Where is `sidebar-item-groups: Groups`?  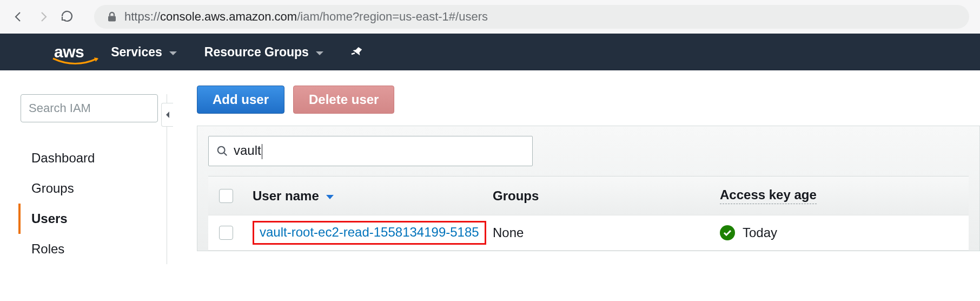
sidebar-item-groups: Groups is located at coordinates (94, 188).